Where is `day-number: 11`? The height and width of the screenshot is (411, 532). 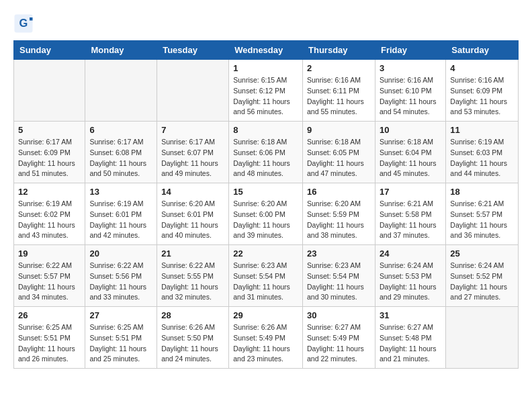
day-number: 11 is located at coordinates (482, 130).